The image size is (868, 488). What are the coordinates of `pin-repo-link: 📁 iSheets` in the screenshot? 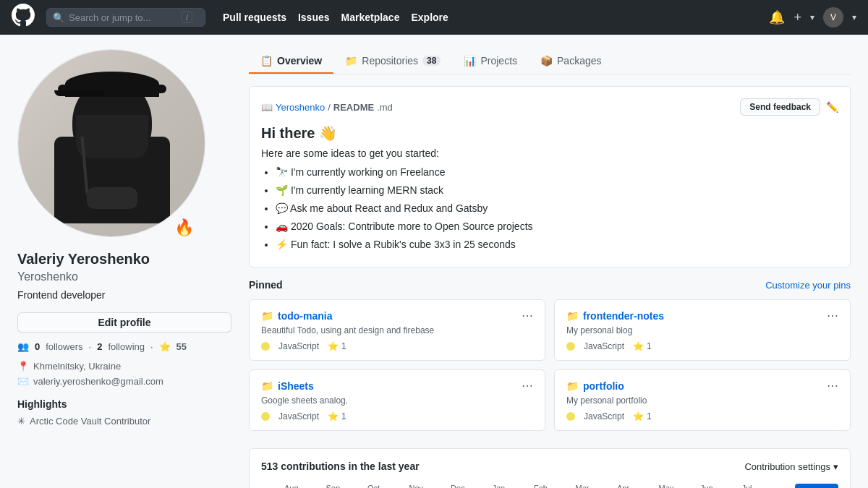 It's located at (288, 386).